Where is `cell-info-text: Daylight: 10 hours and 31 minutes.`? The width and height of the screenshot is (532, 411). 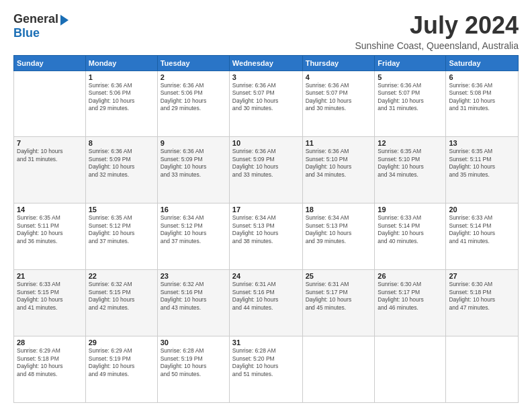
cell-info-text: Daylight: 10 hours and 31 minutes. is located at coordinates (50, 156).